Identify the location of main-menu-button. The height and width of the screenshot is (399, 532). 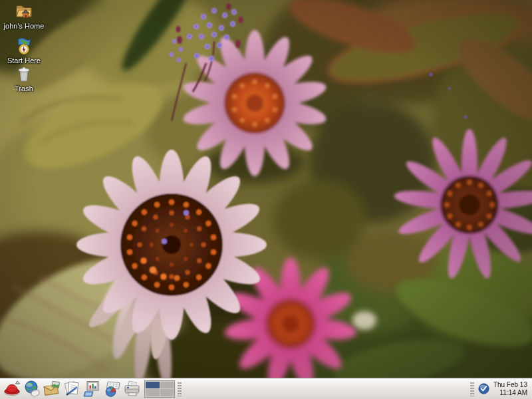
(12, 388).